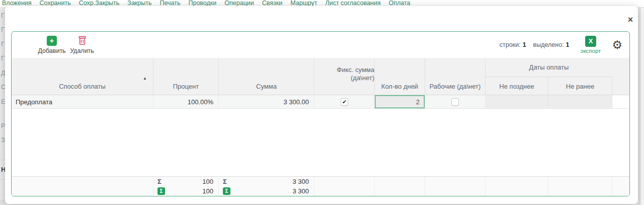  I want to click on header-filler, so click(621, 77).